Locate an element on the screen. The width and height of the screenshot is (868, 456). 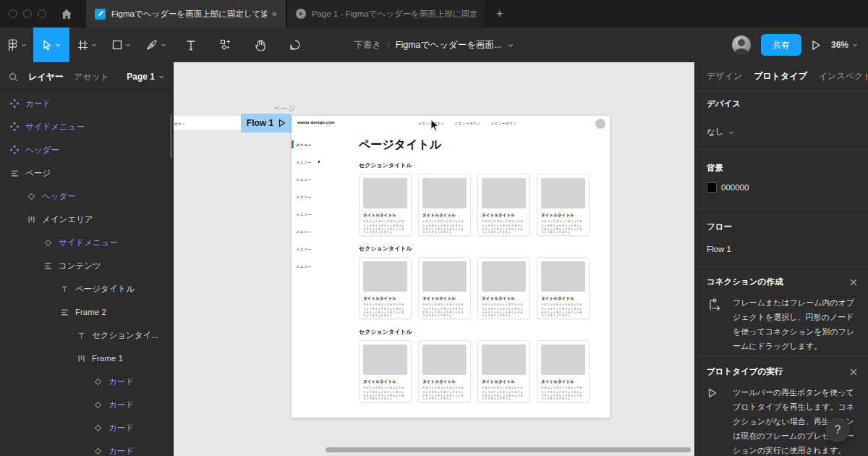
panel-tab: デザイン is located at coordinates (725, 77).